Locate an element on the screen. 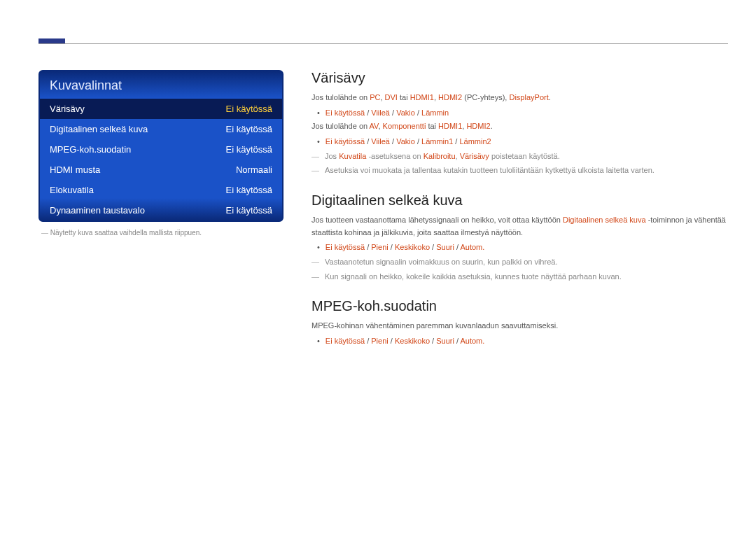  panel-title: Kuvavalinnat is located at coordinates (161, 85).